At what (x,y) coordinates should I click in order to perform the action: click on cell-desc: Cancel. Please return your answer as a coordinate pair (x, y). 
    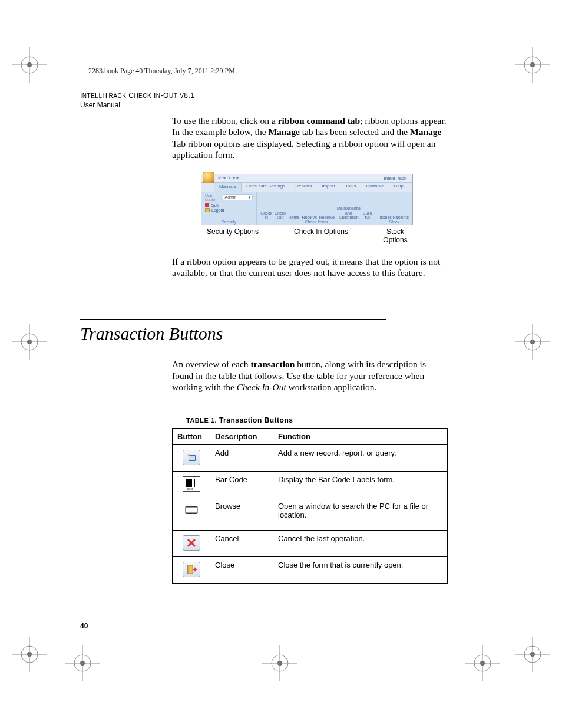
    Looking at the image, I should click on (242, 543).